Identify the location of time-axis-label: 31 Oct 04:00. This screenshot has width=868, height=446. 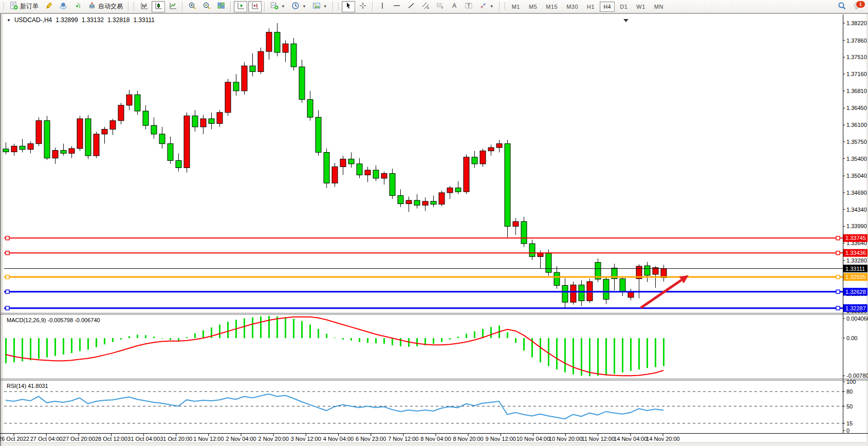
(144, 439).